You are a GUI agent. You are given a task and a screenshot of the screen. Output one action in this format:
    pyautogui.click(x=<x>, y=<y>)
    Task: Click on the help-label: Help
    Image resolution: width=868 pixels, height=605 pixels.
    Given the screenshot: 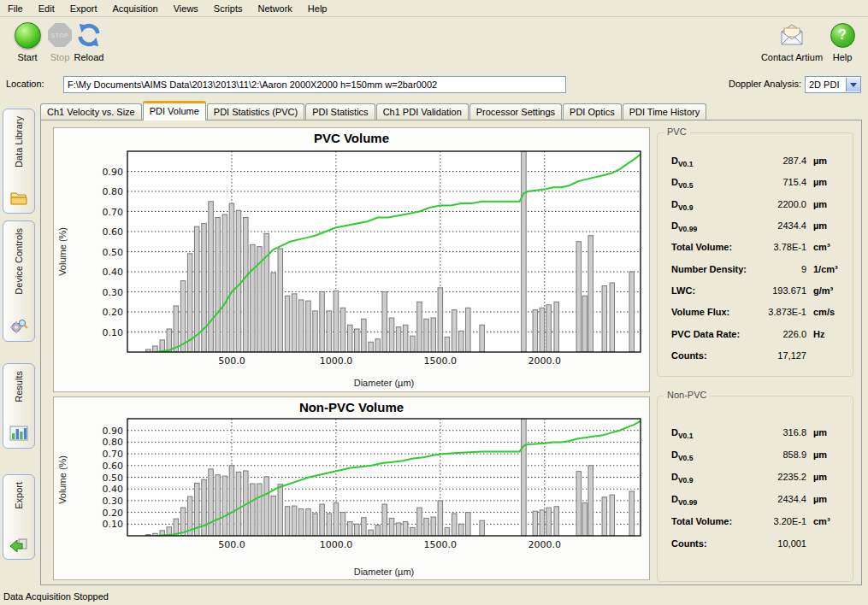 What is the action you would take?
    pyautogui.click(x=842, y=57)
    